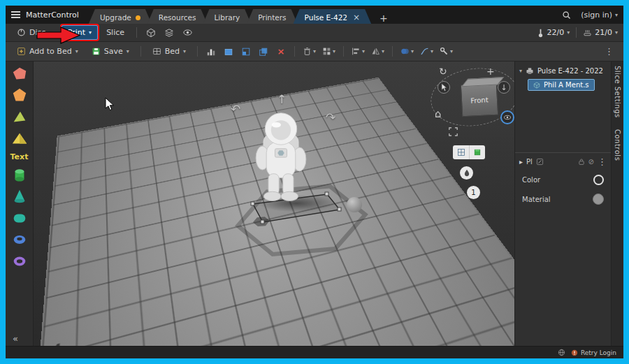  What do you see at coordinates (598, 180) in the screenshot?
I see `color-swatch` at bounding box center [598, 180].